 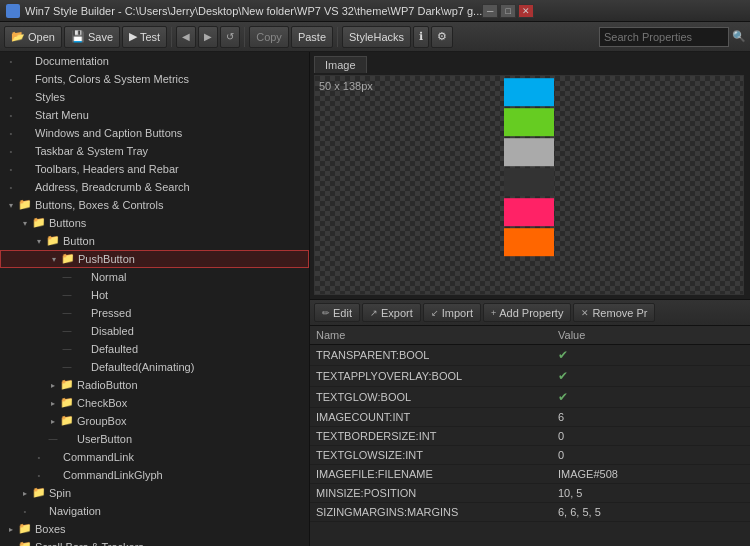 I want to click on tree-item-buttons-boxes: ▾📁Buttons, Boxes & Controls, so click(x=154, y=205).